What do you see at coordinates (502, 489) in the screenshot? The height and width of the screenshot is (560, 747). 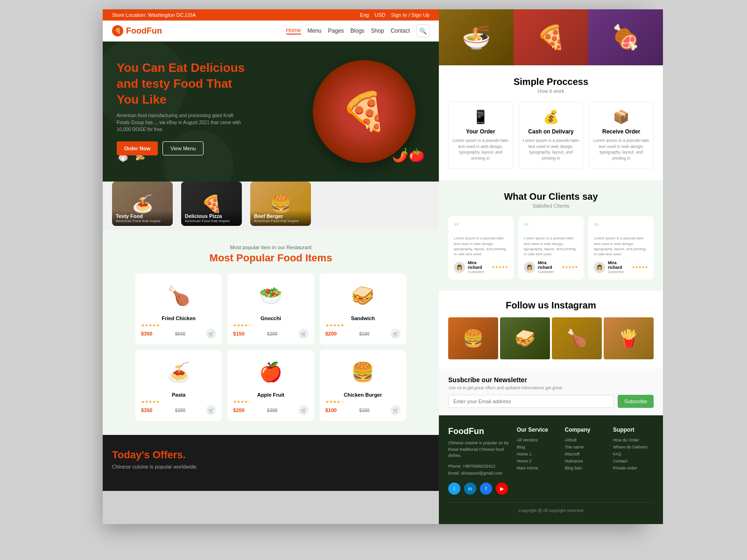 I see `youtube-icon: ▶` at bounding box center [502, 489].